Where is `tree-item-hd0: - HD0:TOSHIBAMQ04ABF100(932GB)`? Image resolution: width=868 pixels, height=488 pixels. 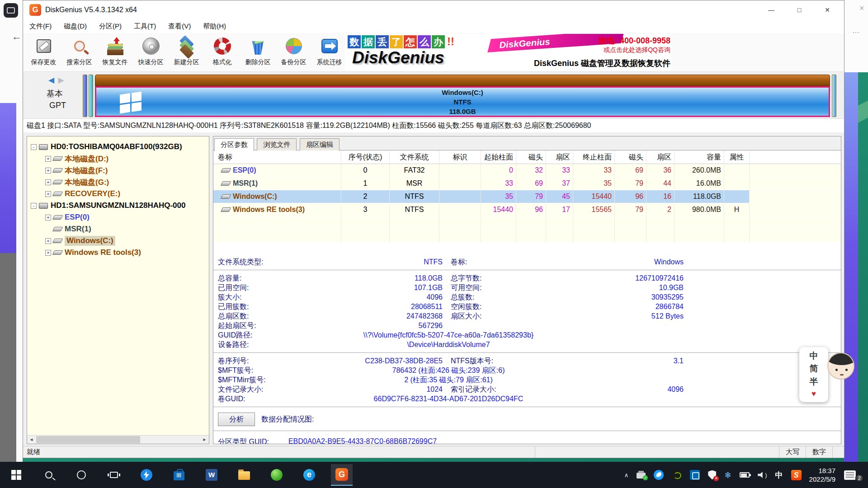 tree-item-hd0: - HD0:TOSHIBAMQ04ABF100(932GB) is located at coordinates (118, 147).